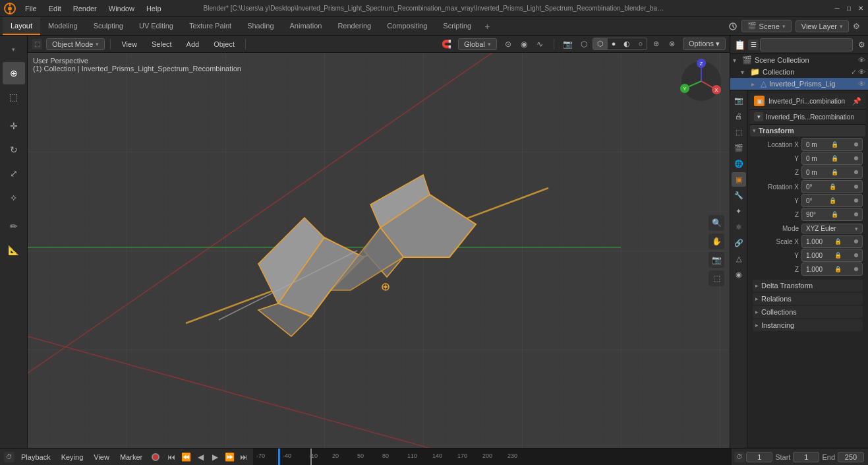 This screenshot has width=868, height=465. I want to click on transform-selector: Global ▾, so click(477, 44).